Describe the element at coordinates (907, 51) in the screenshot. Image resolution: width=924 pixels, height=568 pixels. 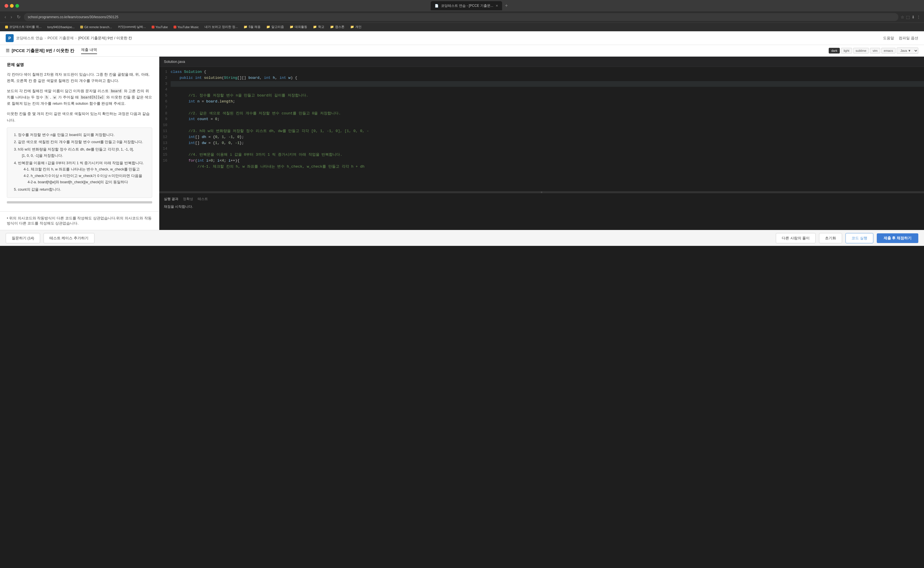
I see `language-selector: Java ▼` at that location.